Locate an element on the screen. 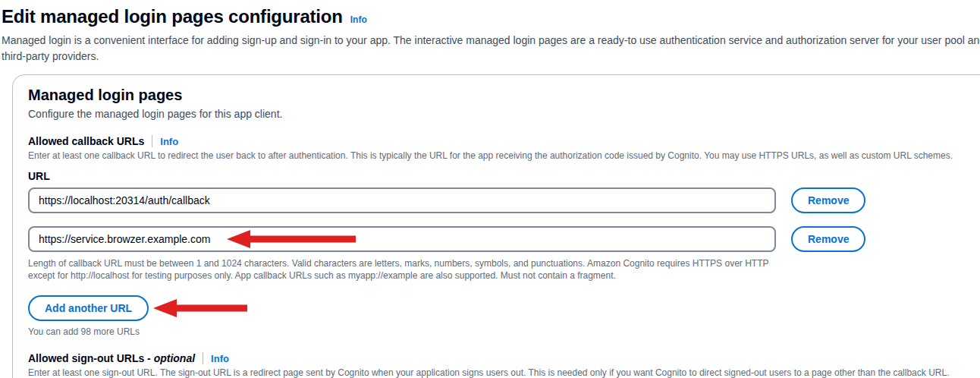  page-title: Edit managed login pages configuration is located at coordinates (172, 17).